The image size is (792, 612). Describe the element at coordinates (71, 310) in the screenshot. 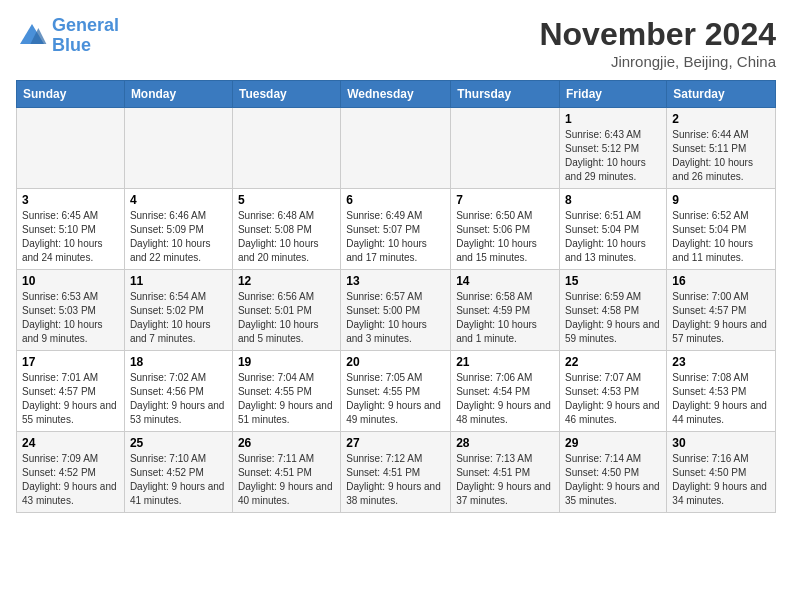

I see `calendar-day-cell: 10Sunrise: 6:53 AM Sunset: 5:03 PM Dayli…` at that location.